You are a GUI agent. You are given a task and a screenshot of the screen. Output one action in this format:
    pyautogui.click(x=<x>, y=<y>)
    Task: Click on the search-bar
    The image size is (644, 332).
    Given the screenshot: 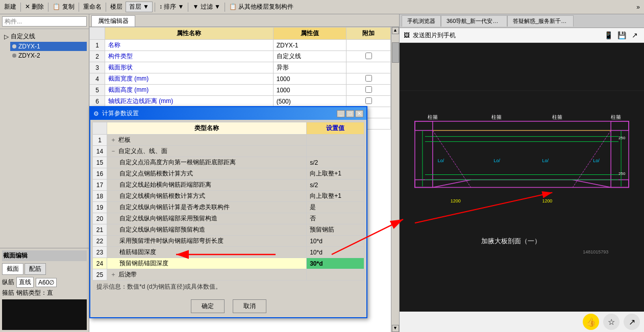 What is the action you would take?
    pyautogui.click(x=44, y=21)
    